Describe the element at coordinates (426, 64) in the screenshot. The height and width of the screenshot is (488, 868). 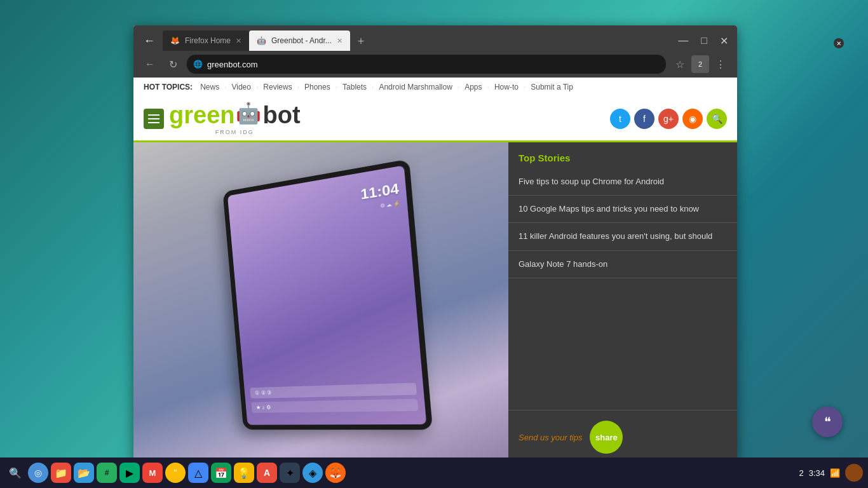
I see `url-container: 🌐` at that location.